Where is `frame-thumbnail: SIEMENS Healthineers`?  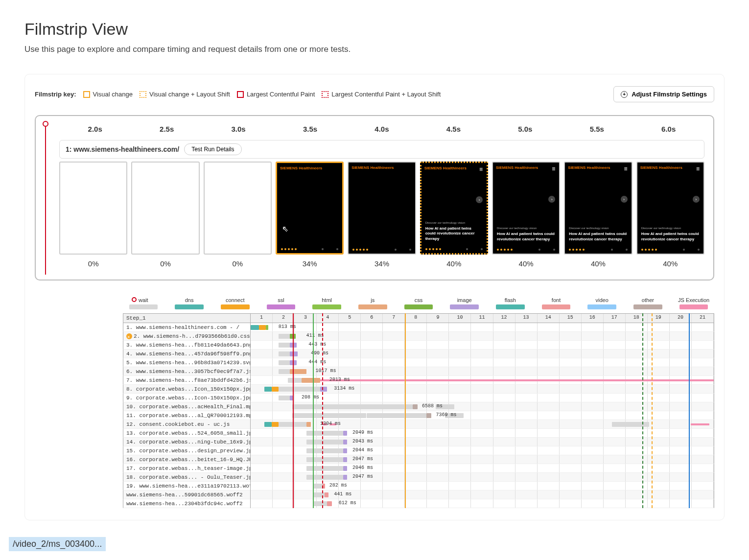 frame-thumbnail: SIEMENS Healthineers is located at coordinates (382, 208).